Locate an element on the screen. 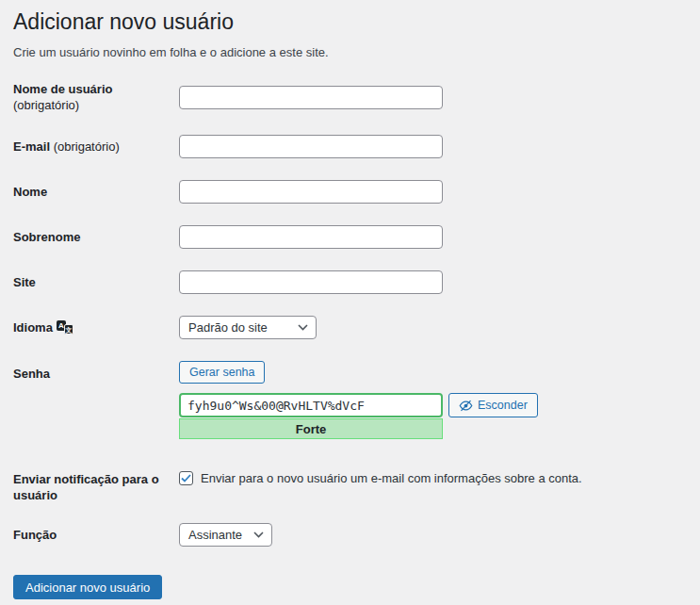  translation-icon: A文 is located at coordinates (65, 328).